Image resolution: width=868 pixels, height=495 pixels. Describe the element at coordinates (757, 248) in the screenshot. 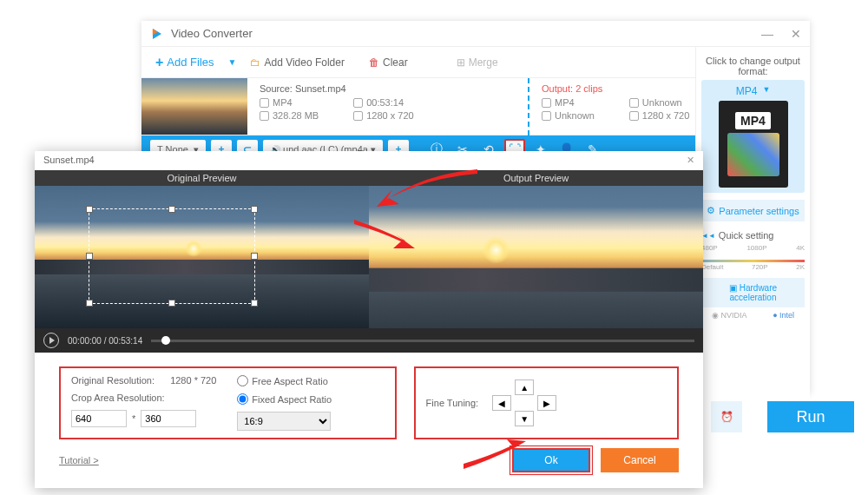

I see `preset-1080p: 1080P` at that location.